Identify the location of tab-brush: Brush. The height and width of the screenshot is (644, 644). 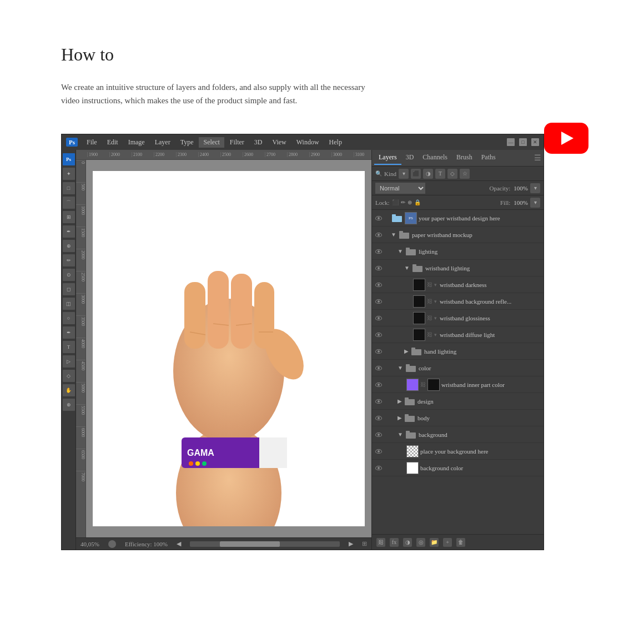
(464, 158).